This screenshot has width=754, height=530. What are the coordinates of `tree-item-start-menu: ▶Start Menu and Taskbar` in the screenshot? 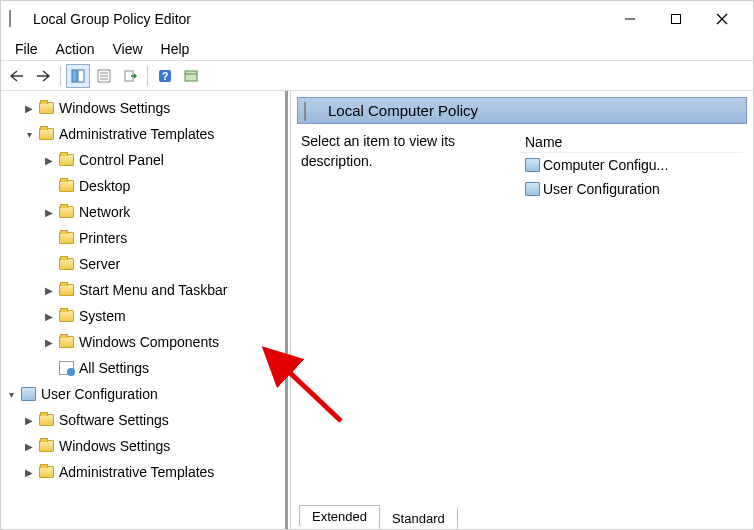 It's located at (146, 290).